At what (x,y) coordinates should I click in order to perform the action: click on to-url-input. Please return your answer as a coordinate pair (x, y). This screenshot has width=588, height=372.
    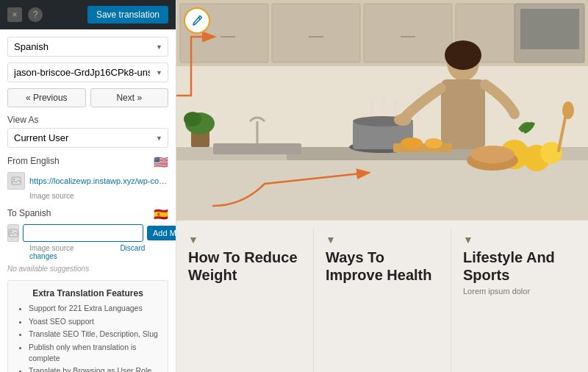
    Looking at the image, I should click on (83, 233).